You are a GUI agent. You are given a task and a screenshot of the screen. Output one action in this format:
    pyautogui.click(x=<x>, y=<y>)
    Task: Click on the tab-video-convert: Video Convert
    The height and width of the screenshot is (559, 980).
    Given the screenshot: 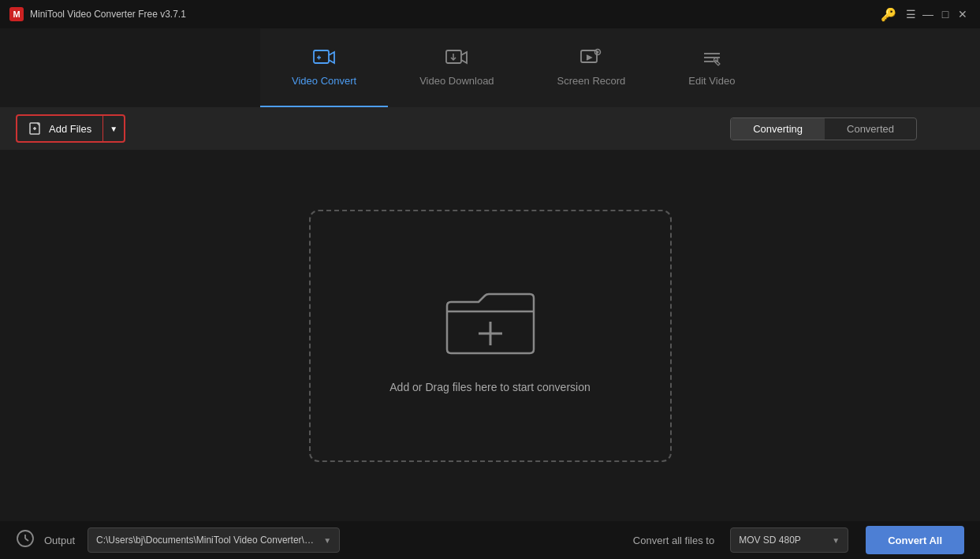 What is the action you would take?
    pyautogui.click(x=324, y=68)
    